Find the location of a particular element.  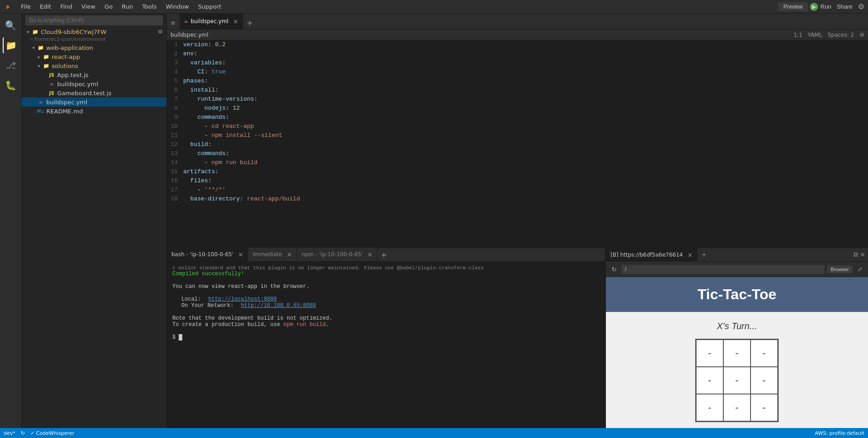

menu-support: Support is located at coordinates (210, 6).